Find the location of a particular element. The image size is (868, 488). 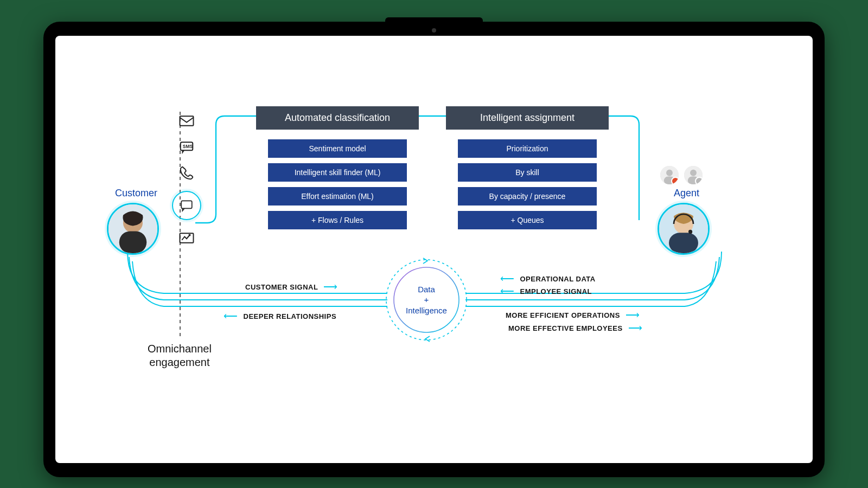

analytics-icon is located at coordinates (187, 238).